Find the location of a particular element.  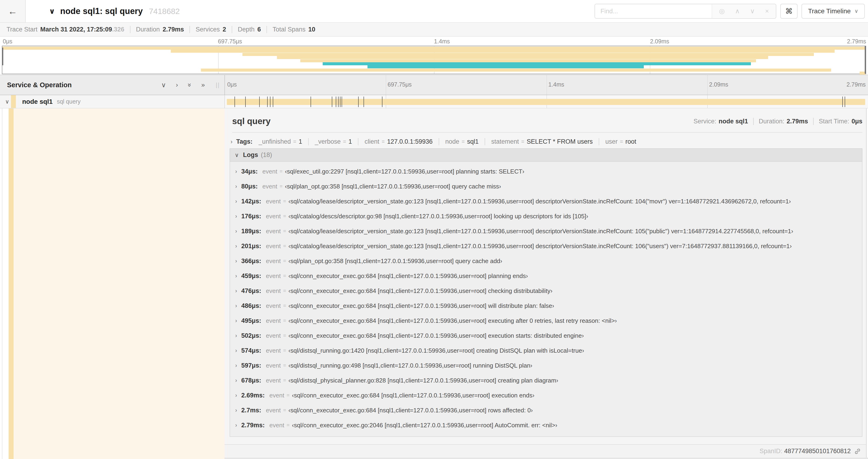

column-resizer-handle: || is located at coordinates (218, 85).